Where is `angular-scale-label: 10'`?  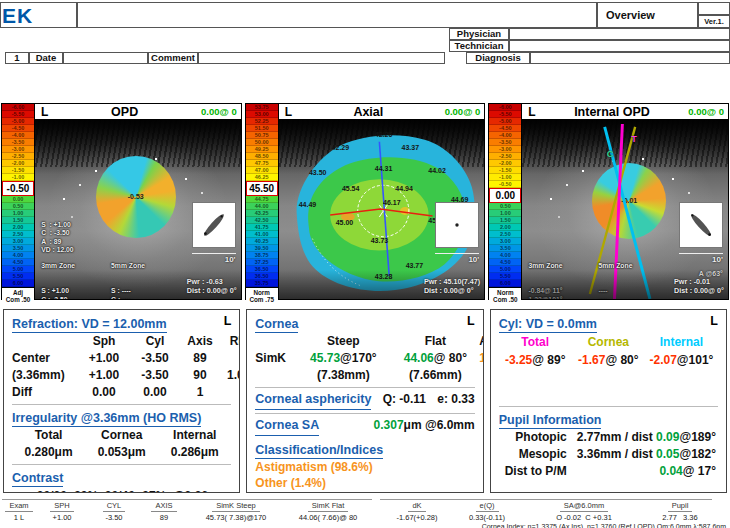
angular-scale-label: 10' is located at coordinates (457, 258).